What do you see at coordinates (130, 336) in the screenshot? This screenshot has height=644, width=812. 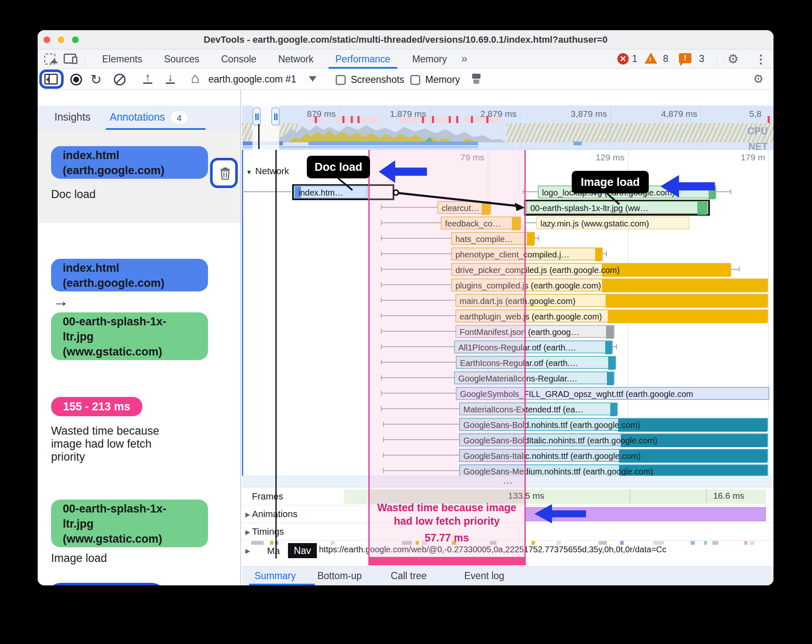 I see `annotation-pill-splash-image: 00-earth-splash-1x- ltr.jpg (www.gstatic…` at bounding box center [130, 336].